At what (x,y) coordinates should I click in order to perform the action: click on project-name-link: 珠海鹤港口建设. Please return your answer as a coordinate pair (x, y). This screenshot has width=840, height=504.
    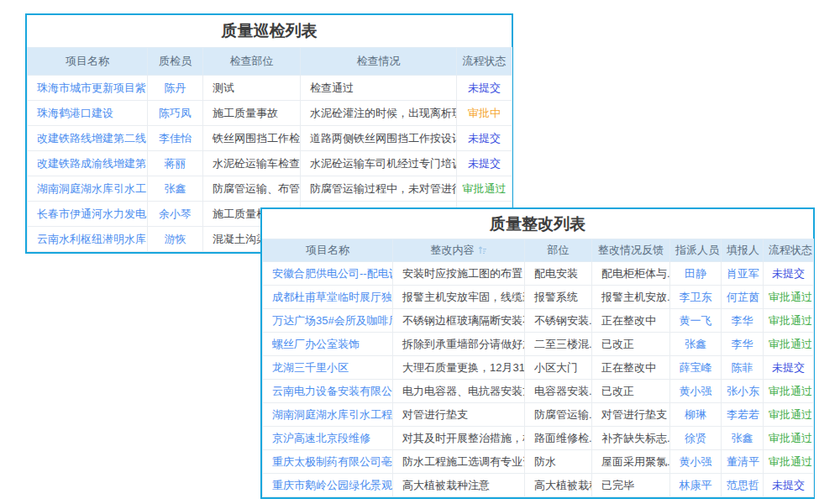
    Looking at the image, I should click on (87, 113).